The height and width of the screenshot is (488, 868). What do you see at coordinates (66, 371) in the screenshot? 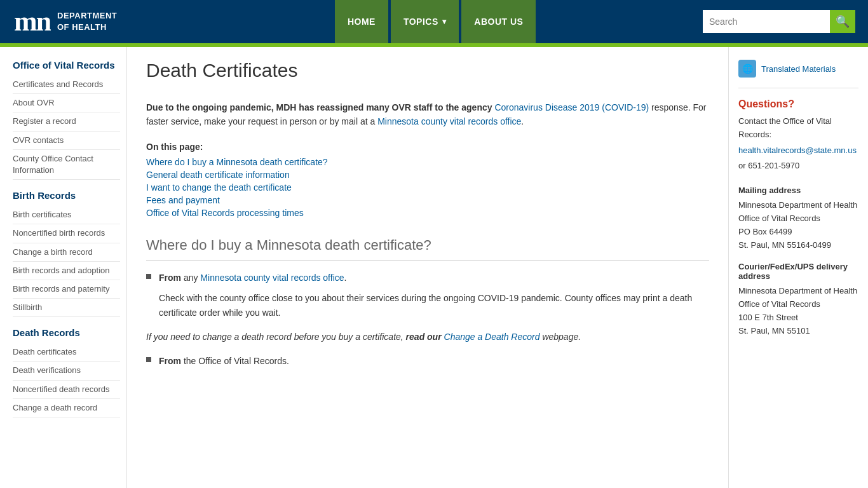
I see `sidebar-link-death-verifications: Death verifications` at bounding box center [66, 371].